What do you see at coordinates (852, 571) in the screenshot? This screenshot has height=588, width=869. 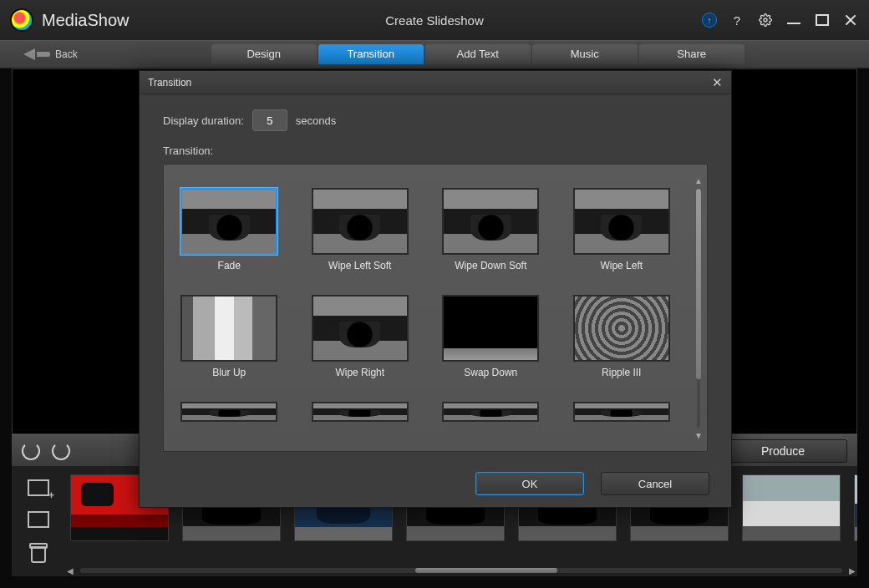 I see `scroll-right-icon: ▶` at bounding box center [852, 571].